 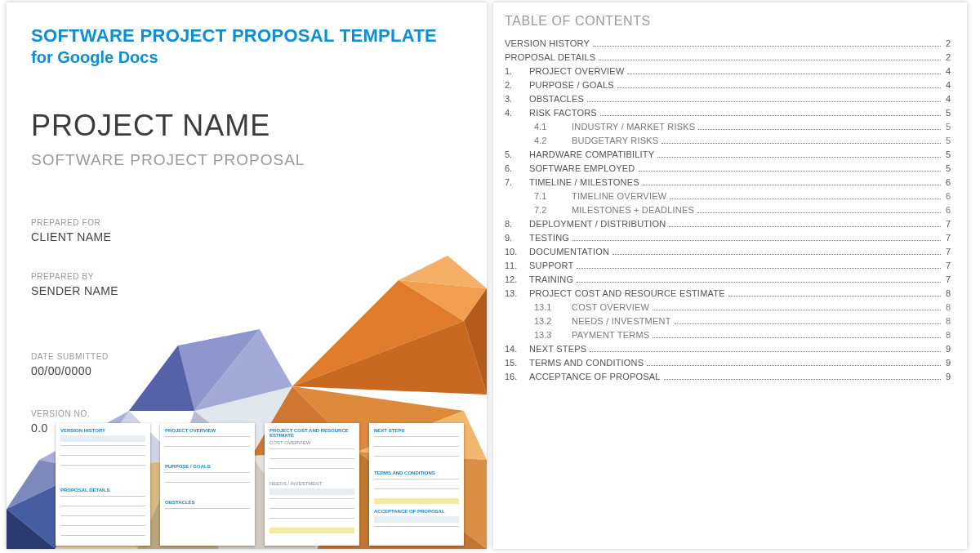 What do you see at coordinates (207, 502) in the screenshot?
I see `thumb3-hdr-c: OBSTACLES` at bounding box center [207, 502].